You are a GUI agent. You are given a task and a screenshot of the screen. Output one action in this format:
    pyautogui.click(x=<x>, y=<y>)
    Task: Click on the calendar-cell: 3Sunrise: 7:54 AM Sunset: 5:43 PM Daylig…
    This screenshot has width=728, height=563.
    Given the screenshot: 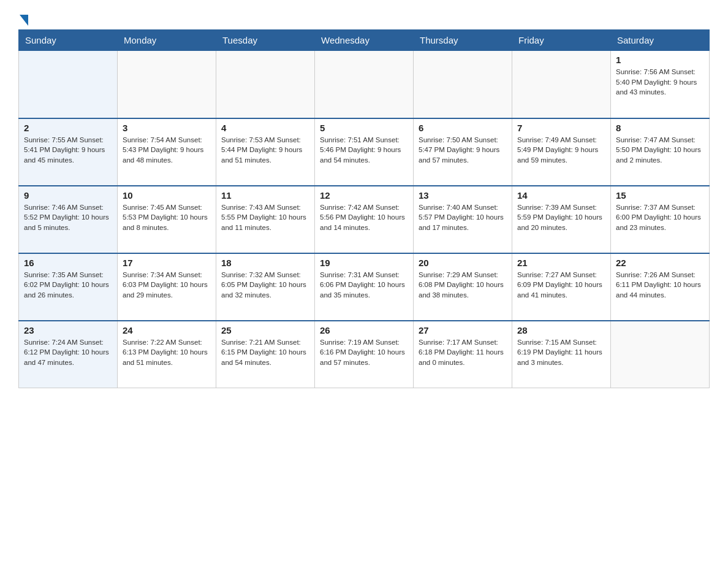 What is the action you would take?
    pyautogui.click(x=167, y=152)
    